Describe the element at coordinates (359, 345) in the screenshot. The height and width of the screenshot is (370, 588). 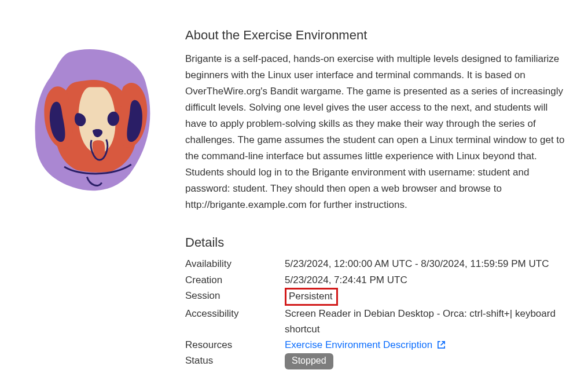
I see `resource-link-text: Exercise Environment Description` at that location.